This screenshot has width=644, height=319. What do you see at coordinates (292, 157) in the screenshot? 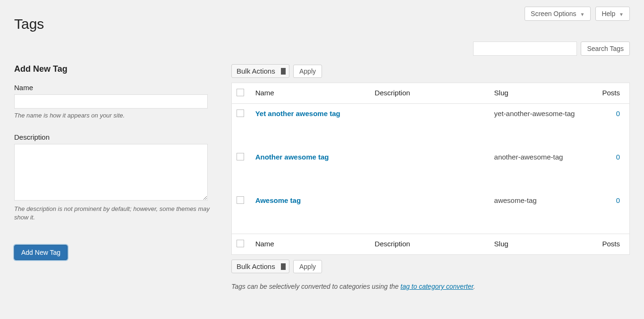
I see `tag-name-link: Another awesome tag` at bounding box center [292, 157].